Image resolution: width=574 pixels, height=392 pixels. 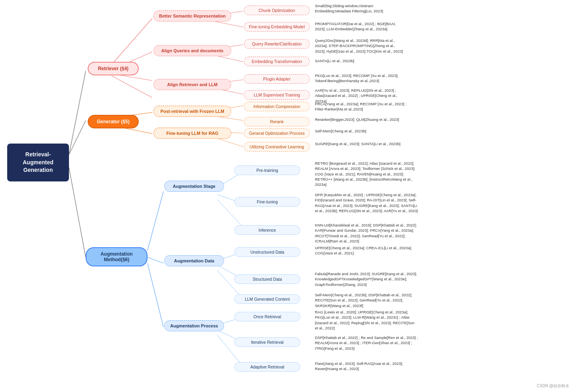 I want to click on l3-emb-transform: Embedding Transformation, so click(x=277, y=61).